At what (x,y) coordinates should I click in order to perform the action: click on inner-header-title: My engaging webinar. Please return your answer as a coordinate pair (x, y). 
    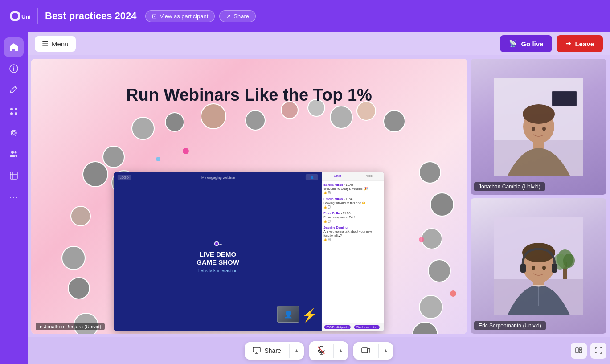
    Looking at the image, I should click on (218, 177).